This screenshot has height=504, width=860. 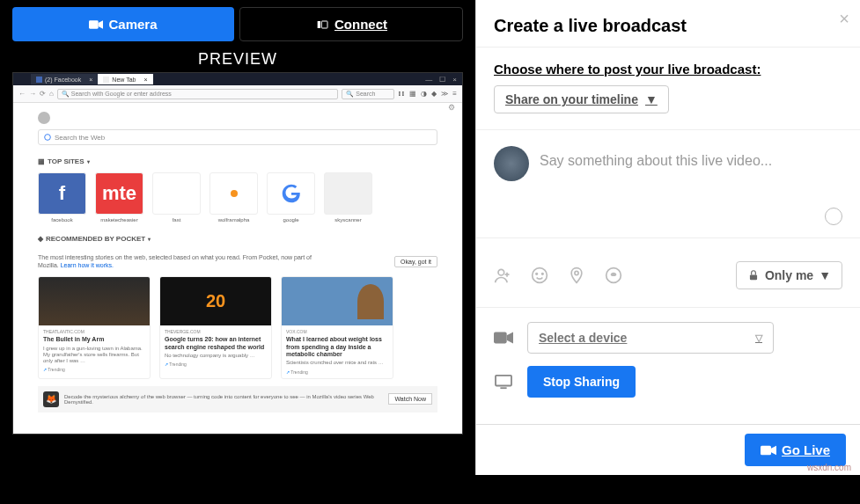 What do you see at coordinates (789, 275) in the screenshot?
I see `privacy-dropdown: Only me ▼` at bounding box center [789, 275].